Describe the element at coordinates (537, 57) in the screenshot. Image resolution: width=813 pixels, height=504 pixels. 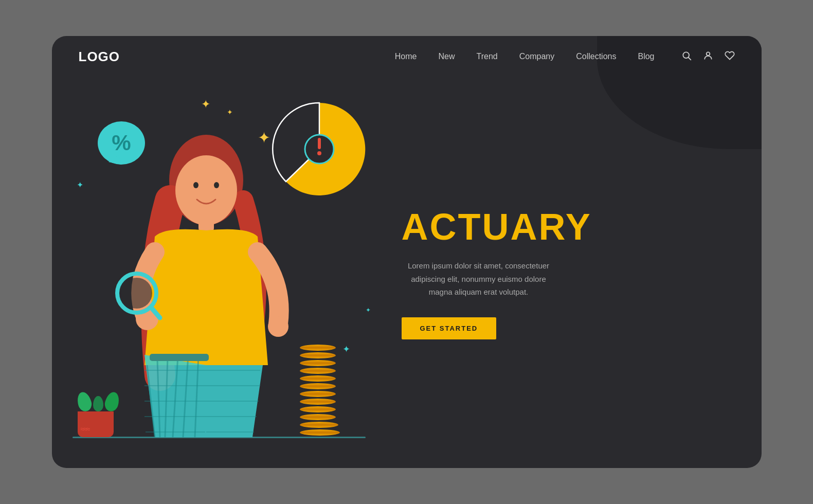
I see `nav-company: Company` at that location.